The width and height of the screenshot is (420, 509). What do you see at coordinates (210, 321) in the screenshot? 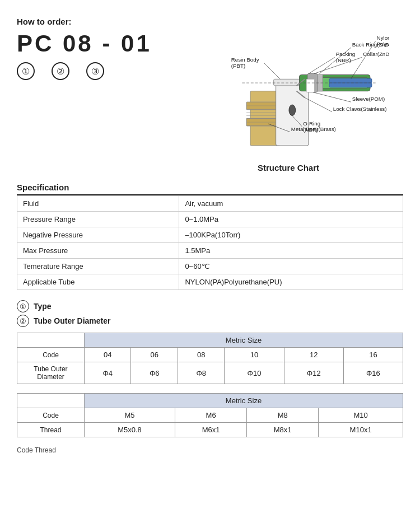
I see `tube-diameter-line: ② Tube Outer Diameter` at bounding box center [210, 321].